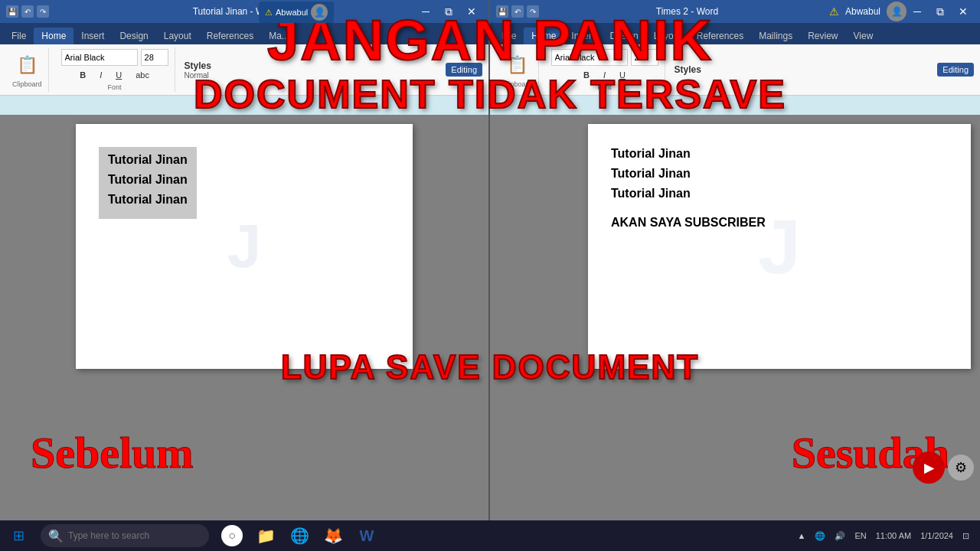  Describe the element at coordinates (244, 106) in the screenshot. I see `light-blue-bar-left` at that location.